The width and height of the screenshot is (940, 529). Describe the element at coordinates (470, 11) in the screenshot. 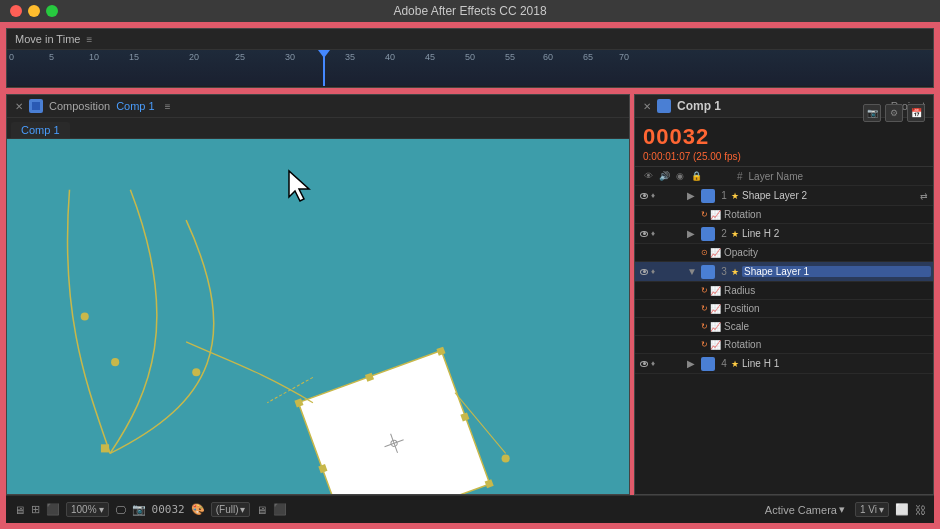

I see `app-title: Adobe After Effects CC 2018` at that location.